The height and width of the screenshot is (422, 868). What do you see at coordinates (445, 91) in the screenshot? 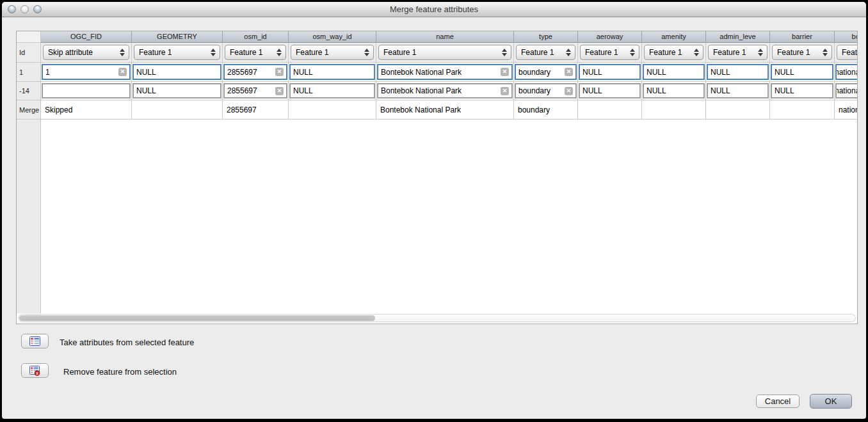
I see `feature2-value-field: Bontebok National Park` at bounding box center [445, 91].